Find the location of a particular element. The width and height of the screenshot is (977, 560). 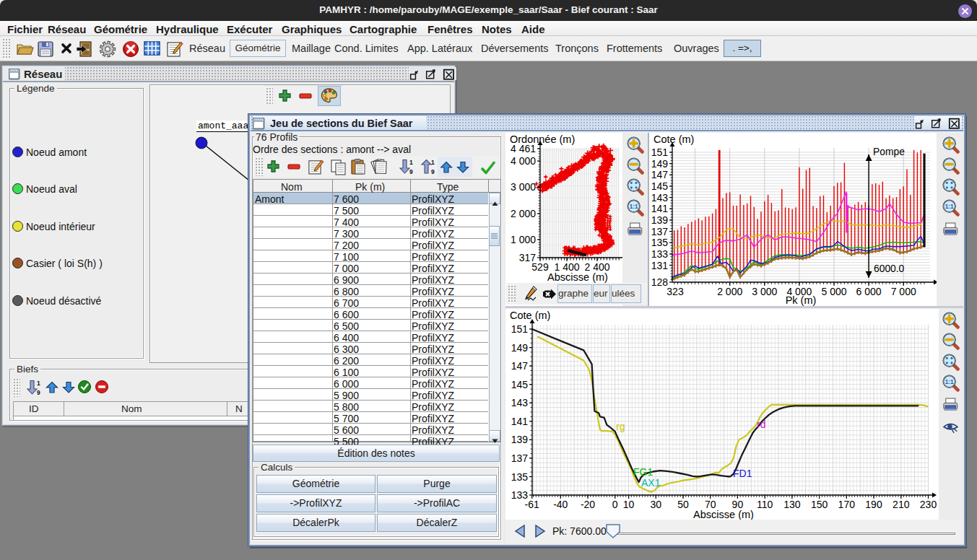

svg-text: rd is located at coordinates (761, 424).